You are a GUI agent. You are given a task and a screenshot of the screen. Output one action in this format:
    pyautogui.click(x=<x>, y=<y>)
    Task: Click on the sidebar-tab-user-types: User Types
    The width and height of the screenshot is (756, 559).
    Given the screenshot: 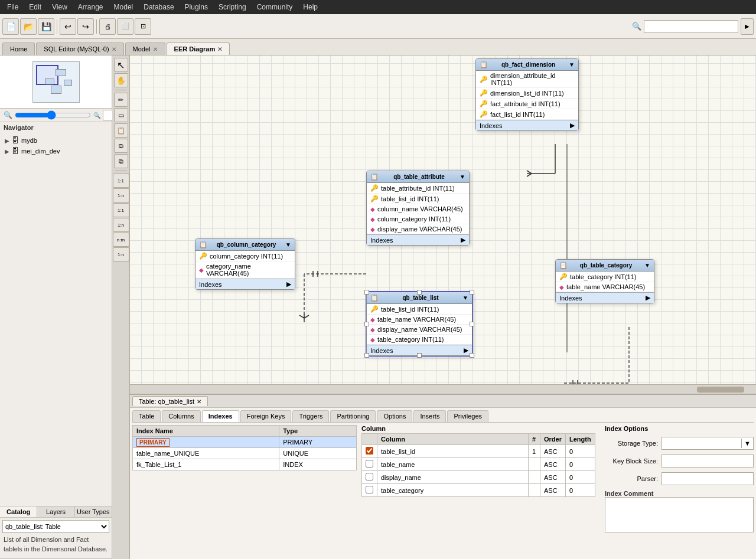 What is the action you would take?
    pyautogui.click(x=93, y=512)
    